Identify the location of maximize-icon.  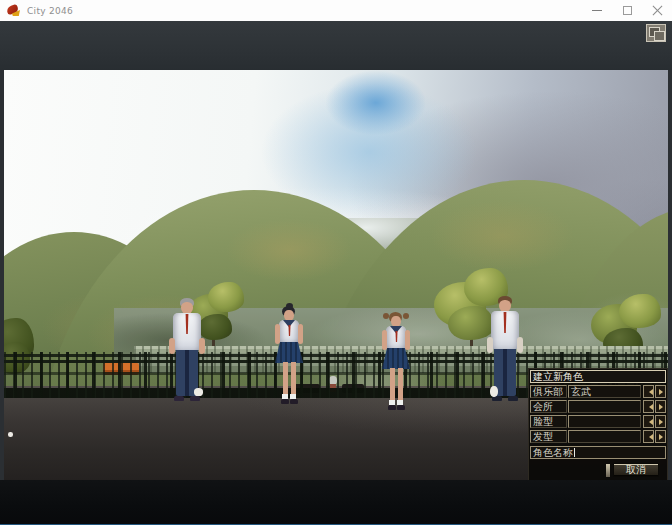
(628, 10).